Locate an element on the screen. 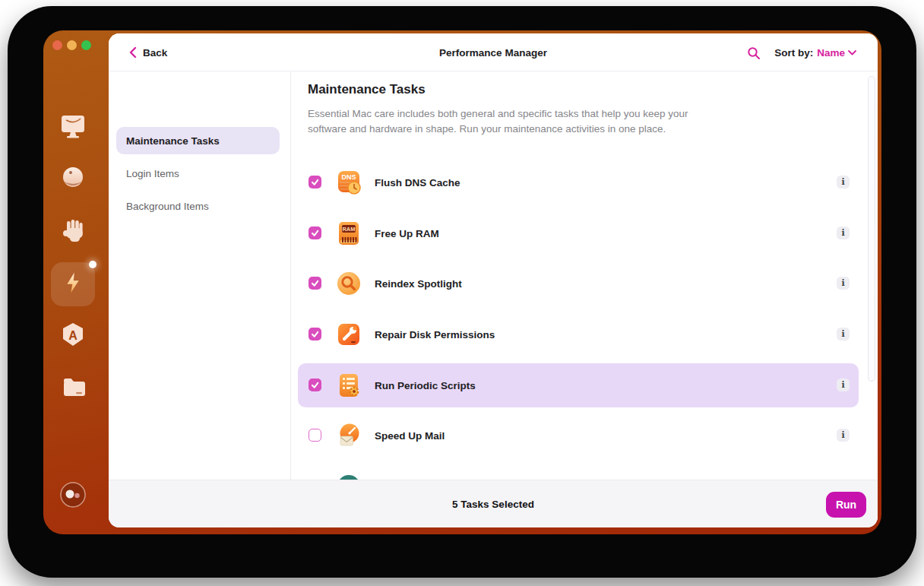 The width and height of the screenshot is (924, 586). task-label: Flush DNS Cache is located at coordinates (418, 182).